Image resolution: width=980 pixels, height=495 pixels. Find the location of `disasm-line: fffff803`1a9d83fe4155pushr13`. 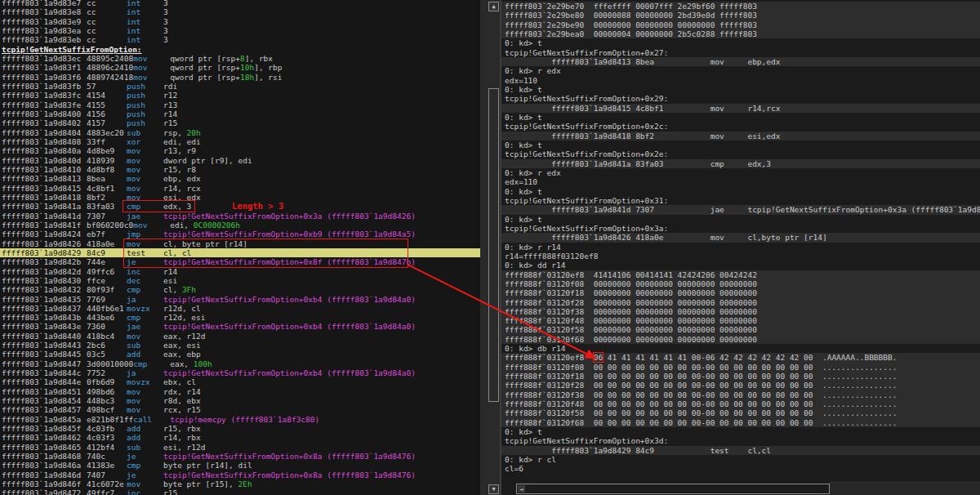

disasm-line: fffff803`1a9d83fe4155pushr13 is located at coordinates (240, 105).